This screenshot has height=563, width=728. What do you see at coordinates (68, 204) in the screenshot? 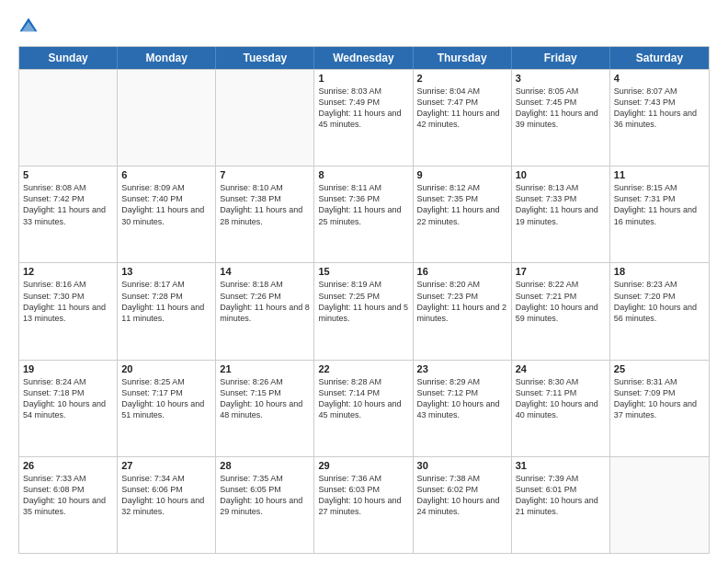
I see `day-info: Sunrise: 8:08 AM Sunset: 7:42 PM Dayligh…` at bounding box center [68, 204].